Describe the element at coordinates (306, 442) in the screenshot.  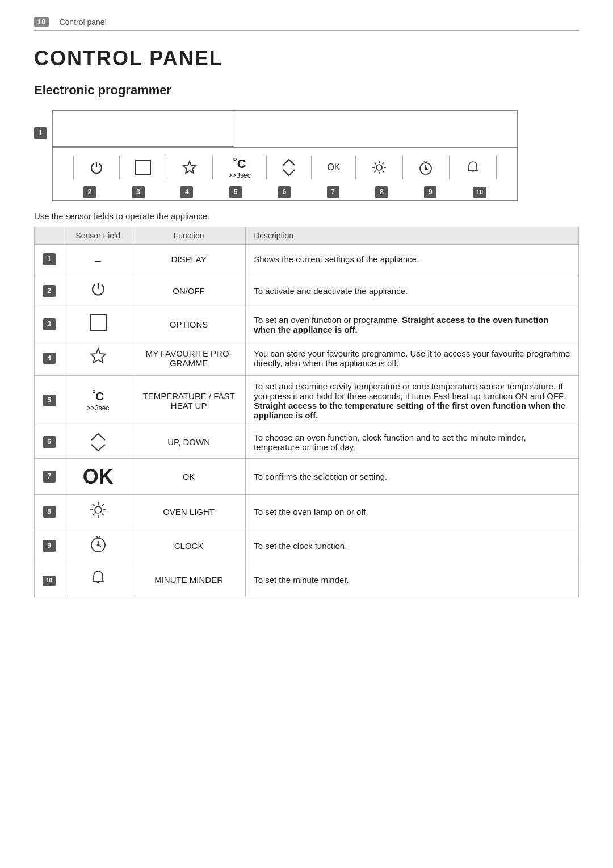
I see `table-row: 6 UP, DOWNTo choose an oven function, cl…` at that location.